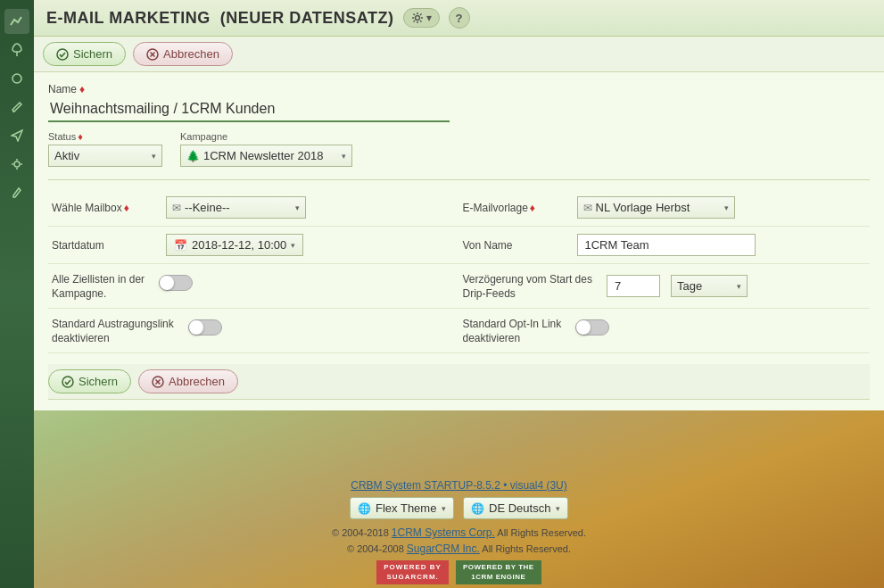  Describe the element at coordinates (249, 110) in the screenshot. I see `name-input` at that location.